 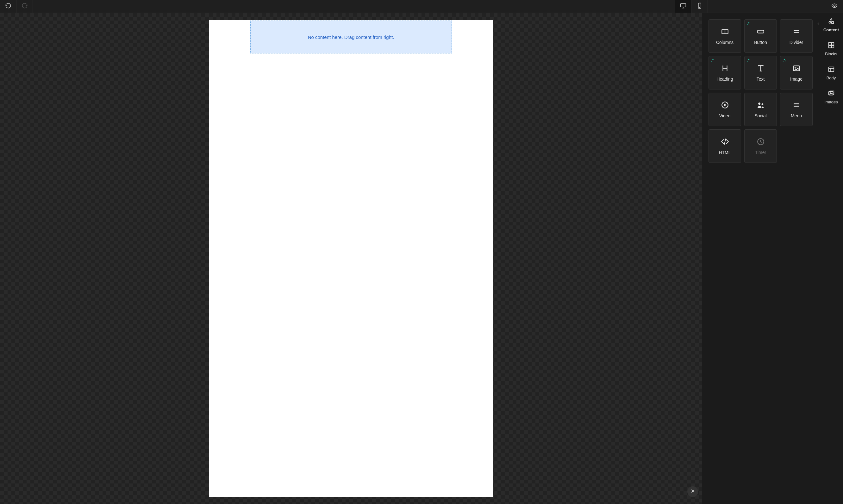 What do you see at coordinates (797, 42) in the screenshot?
I see `block-label: Divider` at bounding box center [797, 42].